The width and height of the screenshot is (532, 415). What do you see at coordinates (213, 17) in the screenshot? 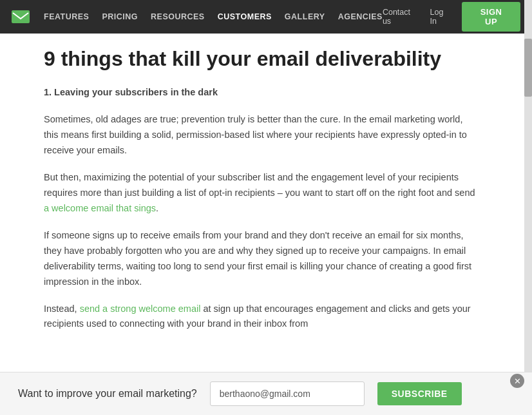
I see `nav-links: FEATURES PRICING RESOURCES CUSTOMERS GAL…` at bounding box center [213, 17].